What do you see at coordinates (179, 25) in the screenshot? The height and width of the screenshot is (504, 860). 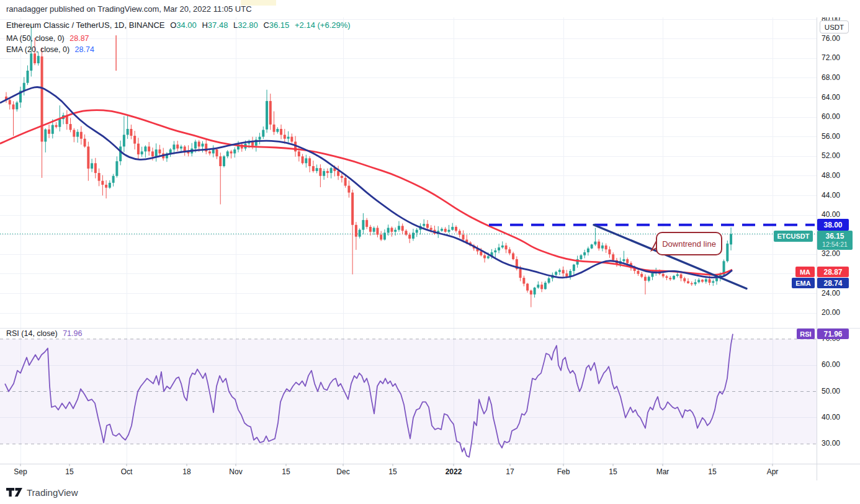 I see `symbol-legend-row: Ethereum Classic / TetherUS, 1D, BINANCE…` at bounding box center [179, 25].